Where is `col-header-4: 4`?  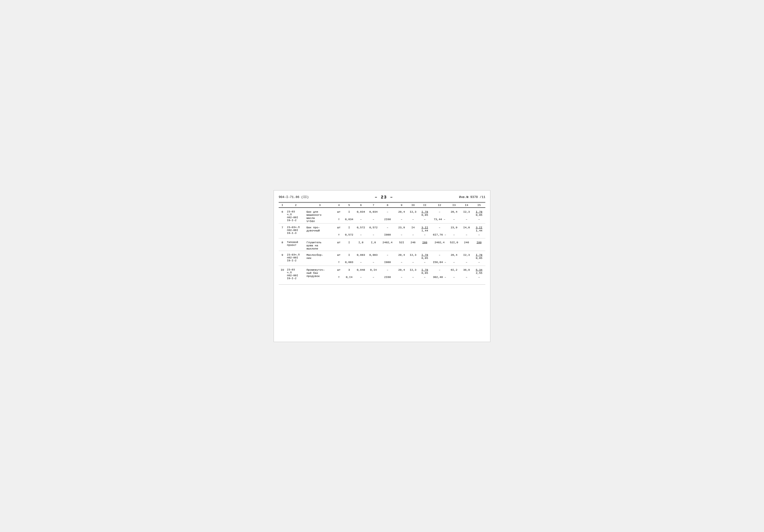 col-header-4: 4 is located at coordinates (339, 205).